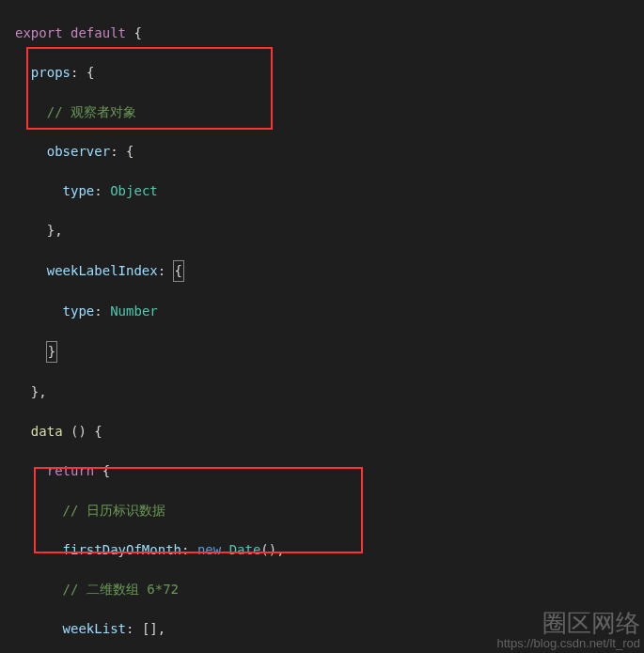 The image size is (644, 653). I want to click on code-line: return {, so click(322, 472).